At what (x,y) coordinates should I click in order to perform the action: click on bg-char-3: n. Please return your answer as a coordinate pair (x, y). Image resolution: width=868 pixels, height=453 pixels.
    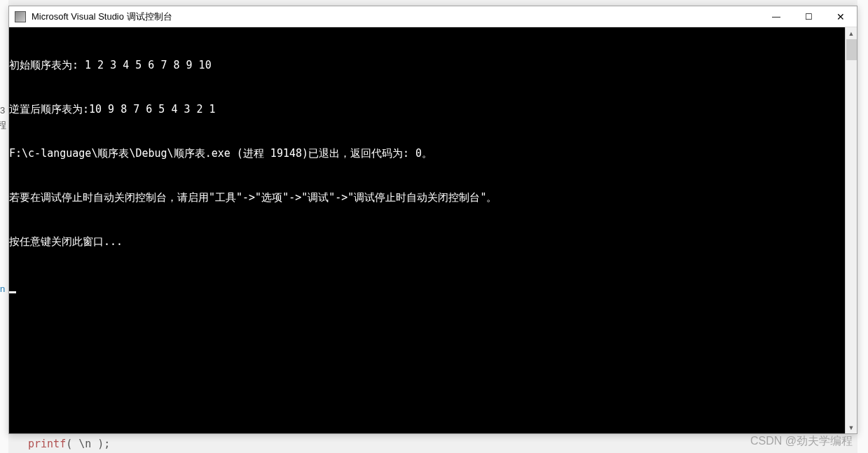
    Looking at the image, I should click on (3, 288).